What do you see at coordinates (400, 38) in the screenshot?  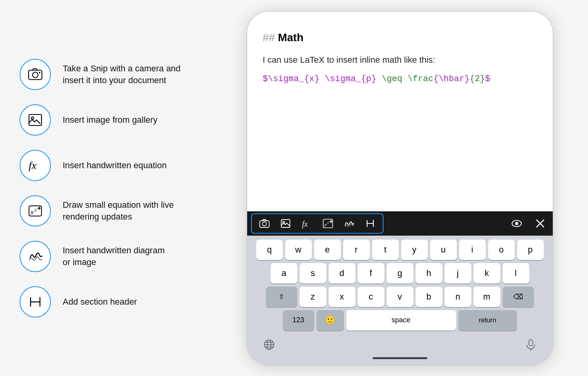 I see `doc-heading: ## Math` at bounding box center [400, 38].